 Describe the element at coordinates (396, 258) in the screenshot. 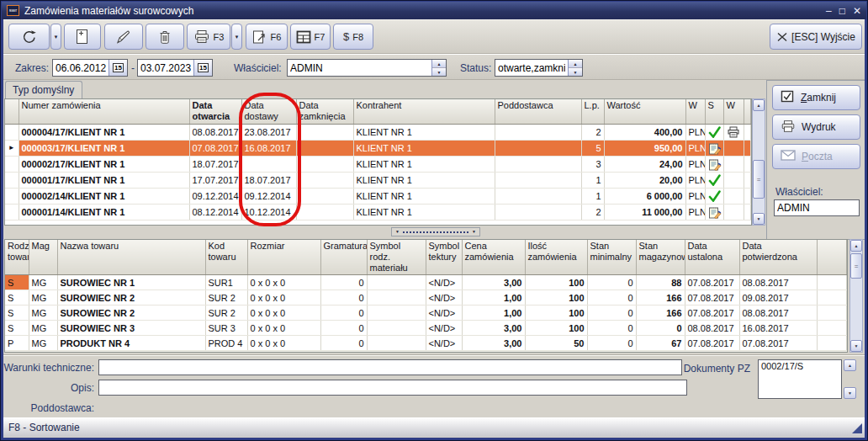

I see `items-column-header: Symbol rodz. materiału` at that location.